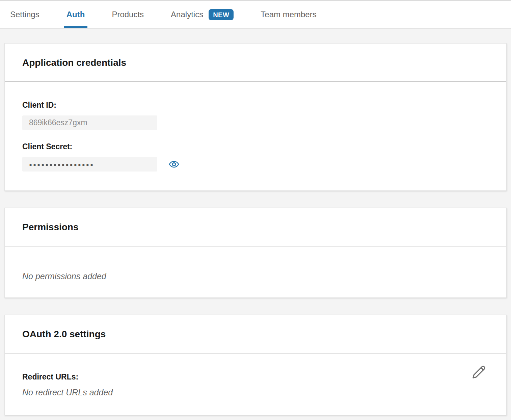  I want to click on reveal-secret-button, so click(174, 164).